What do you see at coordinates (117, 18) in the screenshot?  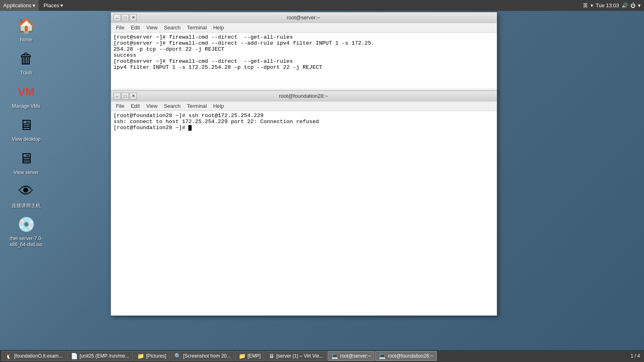 I see `server-minimize-btn: –` at bounding box center [117, 18].